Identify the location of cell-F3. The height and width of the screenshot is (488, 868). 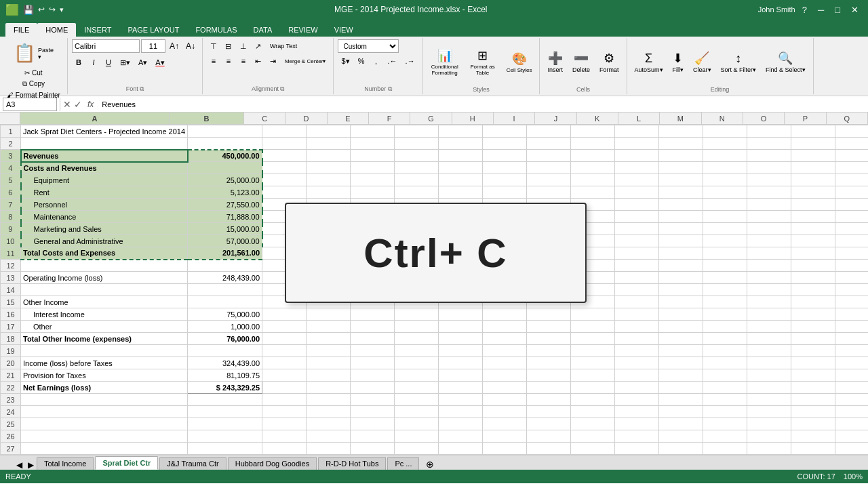
(416, 156).